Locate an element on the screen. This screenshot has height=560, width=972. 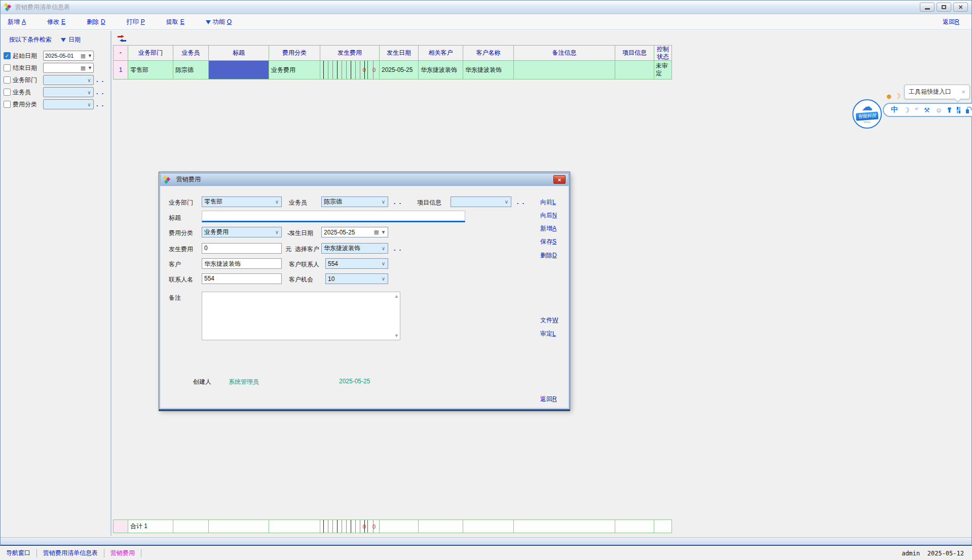
total-empty-cell is located at coordinates (634, 527).